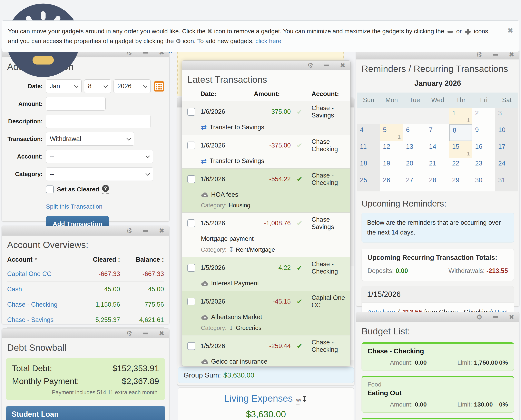 This screenshot has width=521, height=420. What do you see at coordinates (268, 41) in the screenshot?
I see `click-here-link: click here` at bounding box center [268, 41].